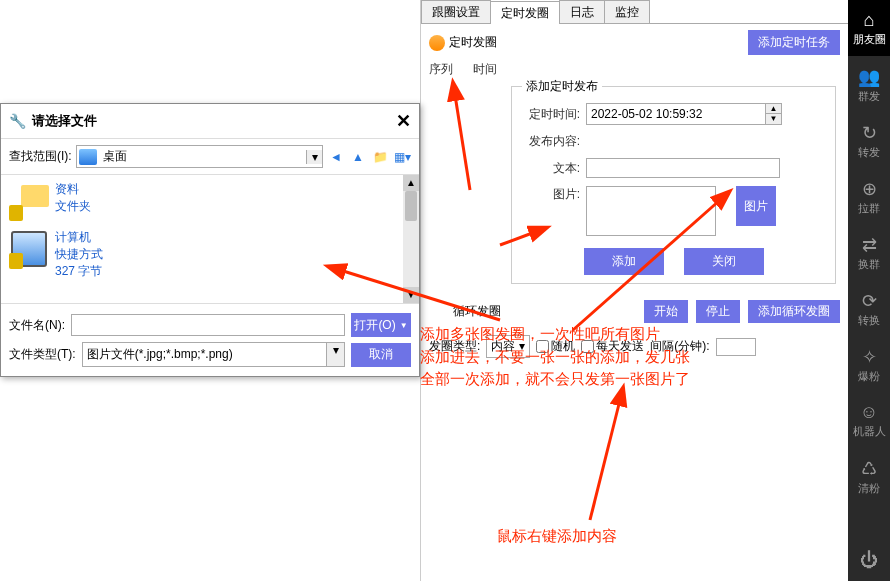  What do you see at coordinates (208, 325) in the screenshot?
I see `filename-input` at bounding box center [208, 325].